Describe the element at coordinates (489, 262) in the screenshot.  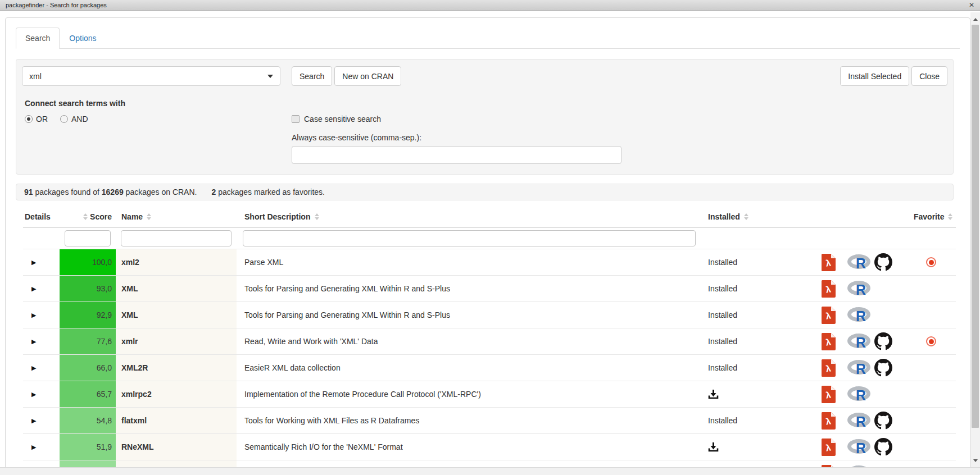
I see `table-row: ▶ 100,0 xml2 Parse XML Installed λ R` at that location.